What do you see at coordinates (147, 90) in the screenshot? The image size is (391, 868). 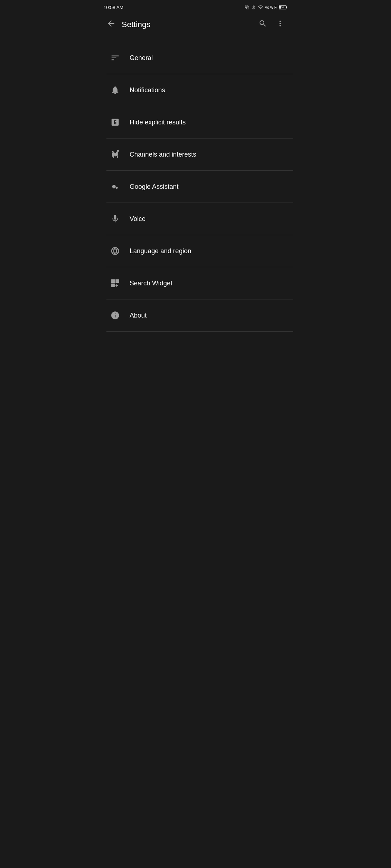 I see `notifications-label: Notifications` at bounding box center [147, 90].